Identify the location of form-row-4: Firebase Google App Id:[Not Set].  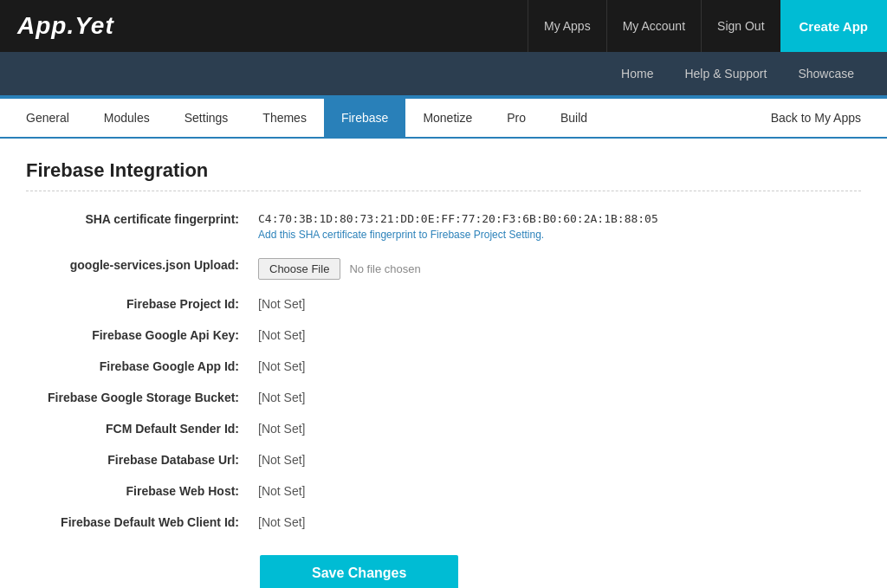
(444, 366).